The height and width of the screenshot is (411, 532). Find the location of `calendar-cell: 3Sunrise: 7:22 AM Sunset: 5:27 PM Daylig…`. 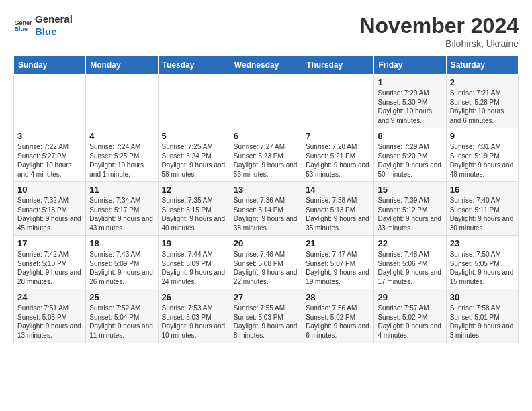

calendar-cell: 3Sunrise: 7:22 AM Sunset: 5:27 PM Daylig… is located at coordinates (50, 155).